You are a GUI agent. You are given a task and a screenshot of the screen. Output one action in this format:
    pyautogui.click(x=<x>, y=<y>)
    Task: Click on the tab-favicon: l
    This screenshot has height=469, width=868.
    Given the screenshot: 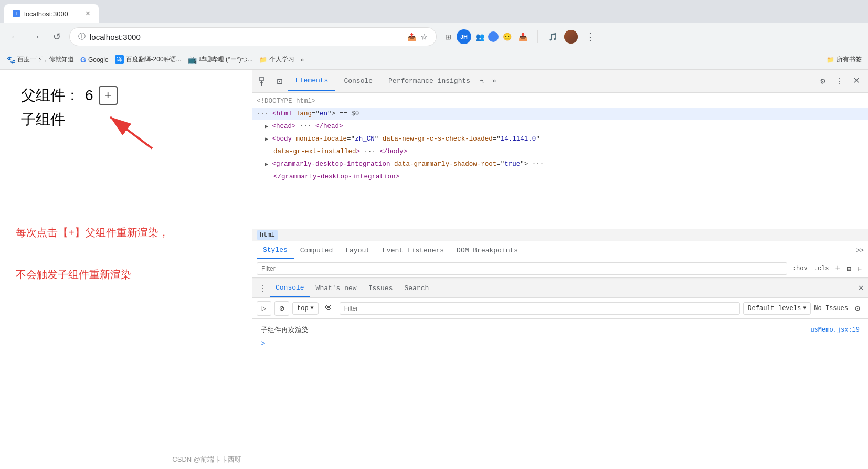 What is the action you would take?
    pyautogui.click(x=16, y=14)
    